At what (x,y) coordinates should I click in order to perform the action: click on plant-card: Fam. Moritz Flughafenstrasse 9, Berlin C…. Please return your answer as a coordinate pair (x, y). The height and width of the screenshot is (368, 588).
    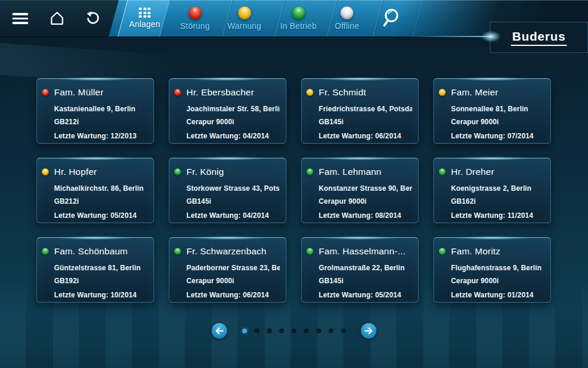
    Looking at the image, I should click on (492, 270).